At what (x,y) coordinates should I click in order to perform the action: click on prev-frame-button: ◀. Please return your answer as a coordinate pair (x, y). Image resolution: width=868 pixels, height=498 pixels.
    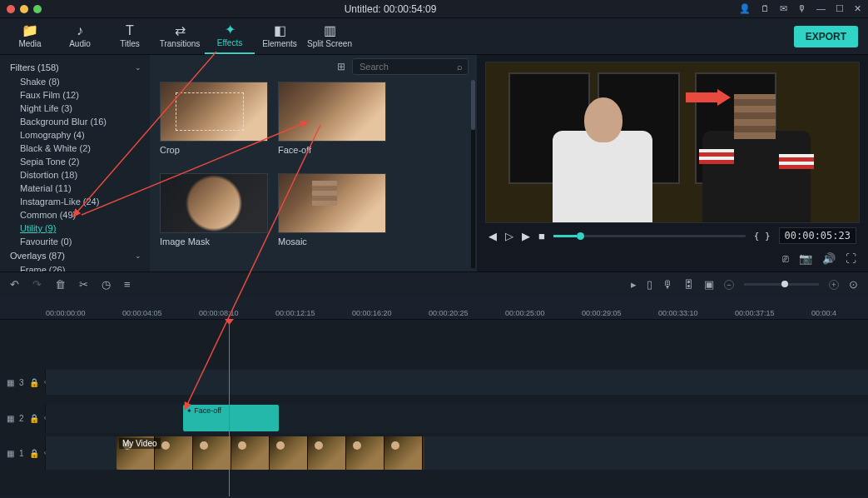
    Looking at the image, I should click on (493, 237).